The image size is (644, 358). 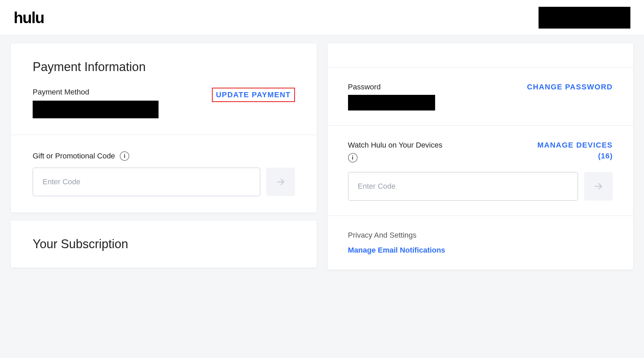 What do you see at coordinates (74, 156) in the screenshot?
I see `promo-code-label: Gift or Promotional Code` at bounding box center [74, 156].